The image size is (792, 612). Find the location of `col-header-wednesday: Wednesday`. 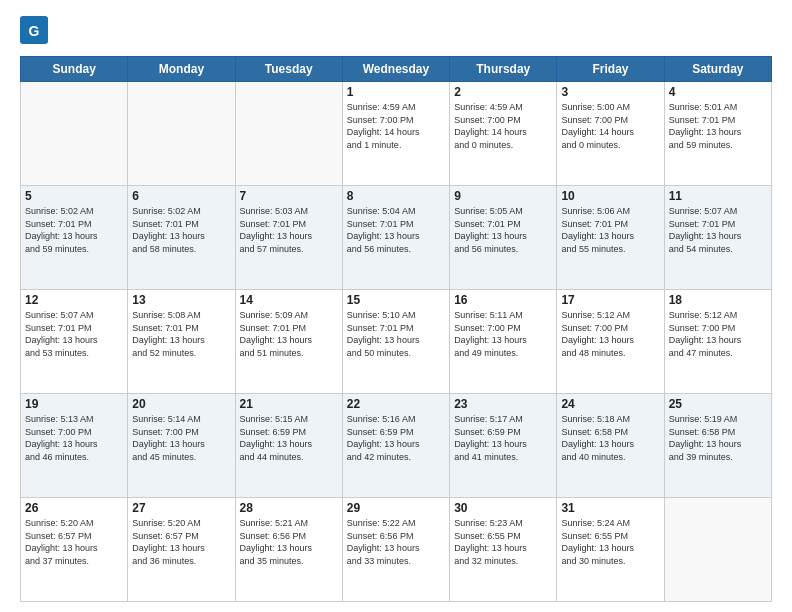

col-header-wednesday: Wednesday is located at coordinates (396, 70).